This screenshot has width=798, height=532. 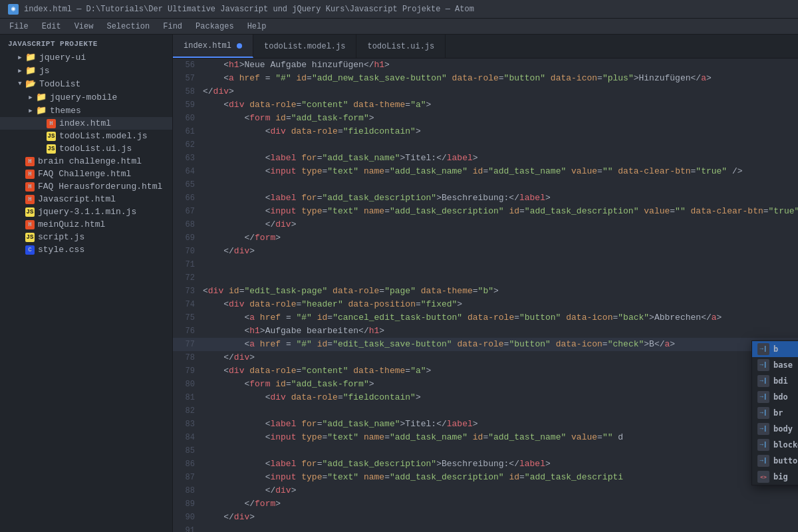 What do you see at coordinates (86, 237) in the screenshot?
I see `sidebar-item-script: ▶ JS script.js` at bounding box center [86, 237].